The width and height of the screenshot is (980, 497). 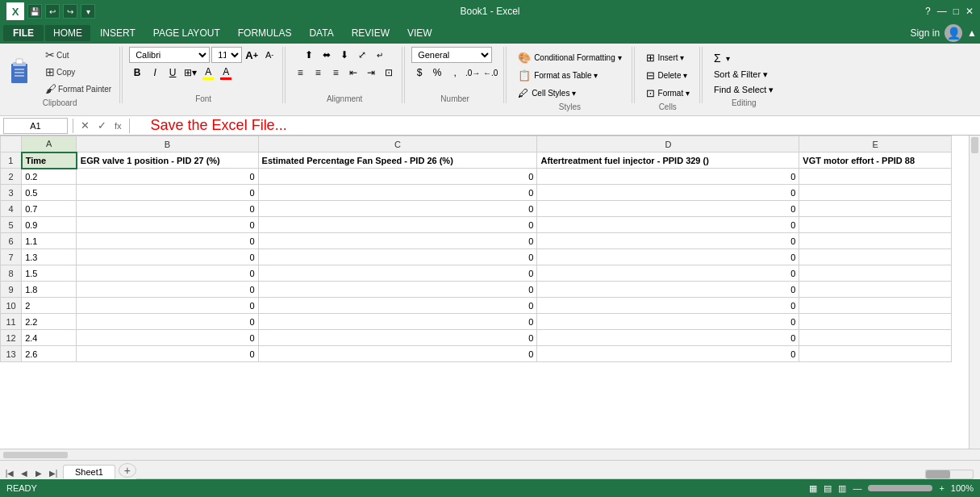 I want to click on align-center-button: ≡, so click(x=318, y=73).